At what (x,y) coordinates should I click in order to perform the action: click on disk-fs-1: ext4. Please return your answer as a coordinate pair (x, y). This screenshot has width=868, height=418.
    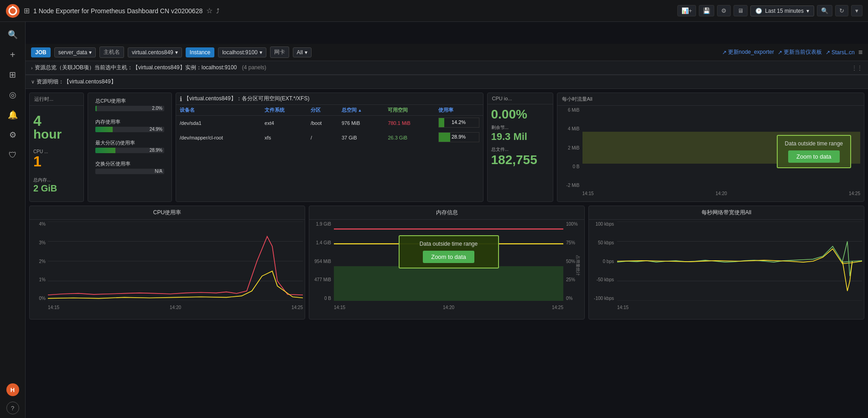
    Looking at the image, I should click on (284, 123).